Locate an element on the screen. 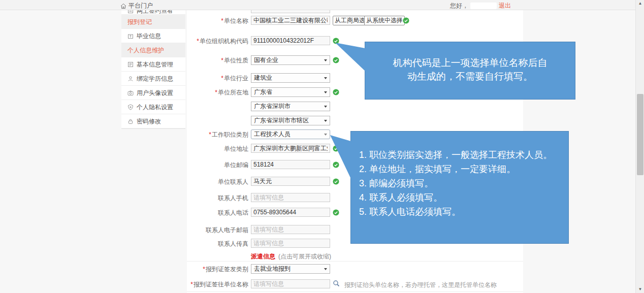 Image resolution: width=644 pixels, height=293 pixels. scroll-down-icon: ▼ is located at coordinates (640, 289).